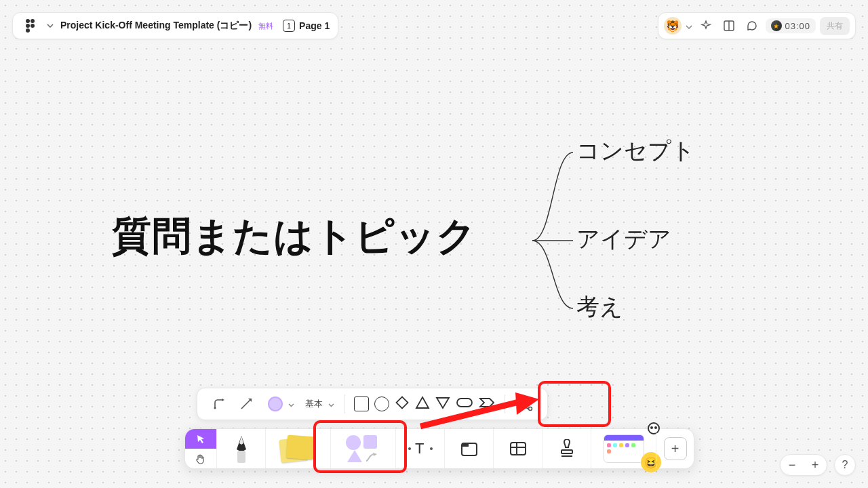 The width and height of the screenshot is (868, 488). What do you see at coordinates (845, 465) in the screenshot?
I see `help-button: ?` at bounding box center [845, 465].